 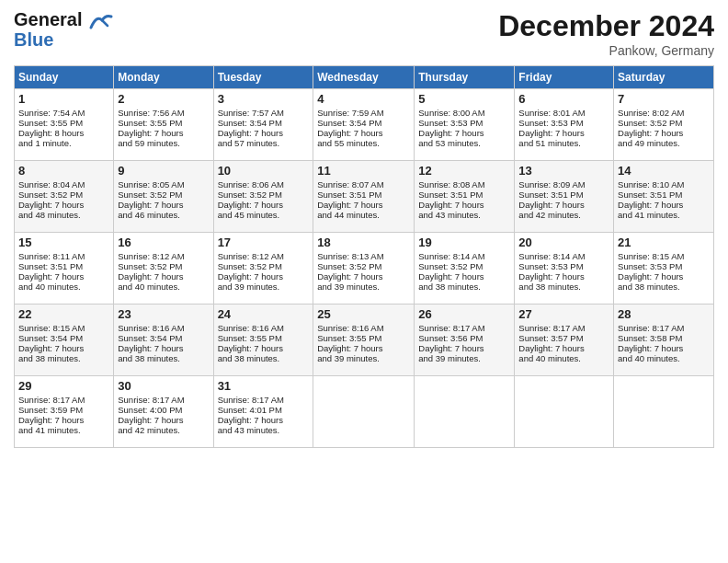 I want to click on day-number: 25, so click(x=364, y=315).